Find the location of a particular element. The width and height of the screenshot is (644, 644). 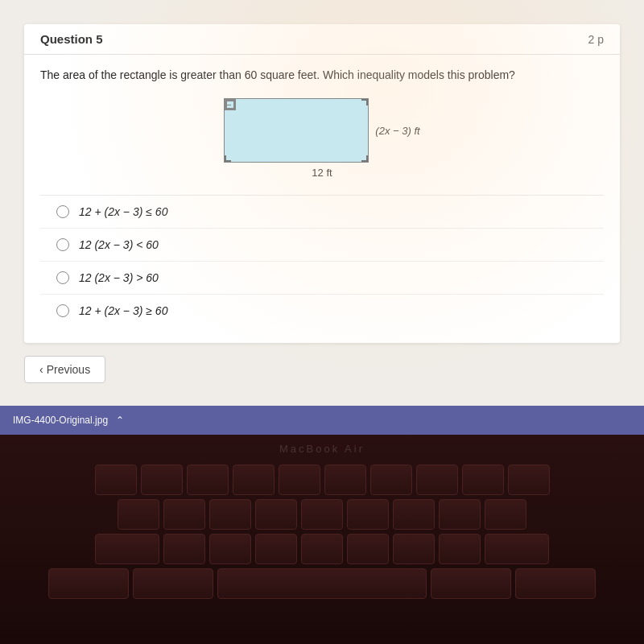

option-text-b: 12 (2x − 3) < 60 is located at coordinates (119, 245).